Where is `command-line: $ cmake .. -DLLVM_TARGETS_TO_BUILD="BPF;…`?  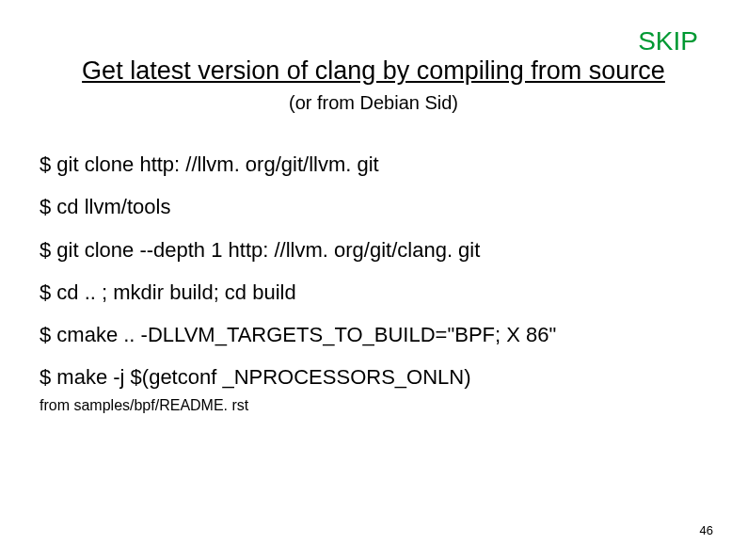 command-line: $ cmake .. -DLLVM_TARGETS_TO_BUILD="BPF;… is located at coordinates (374, 335).